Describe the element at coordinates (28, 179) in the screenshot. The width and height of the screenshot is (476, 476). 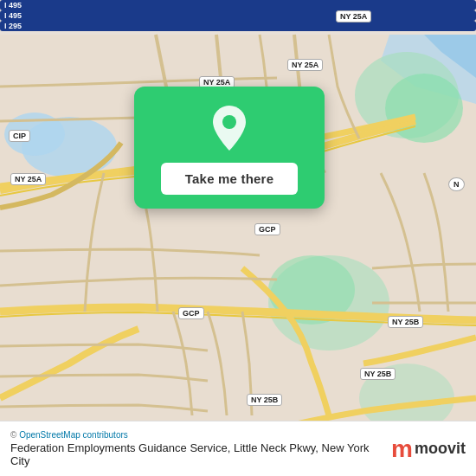
I see `road-badge-ny25a-4: NY 25A` at that location.